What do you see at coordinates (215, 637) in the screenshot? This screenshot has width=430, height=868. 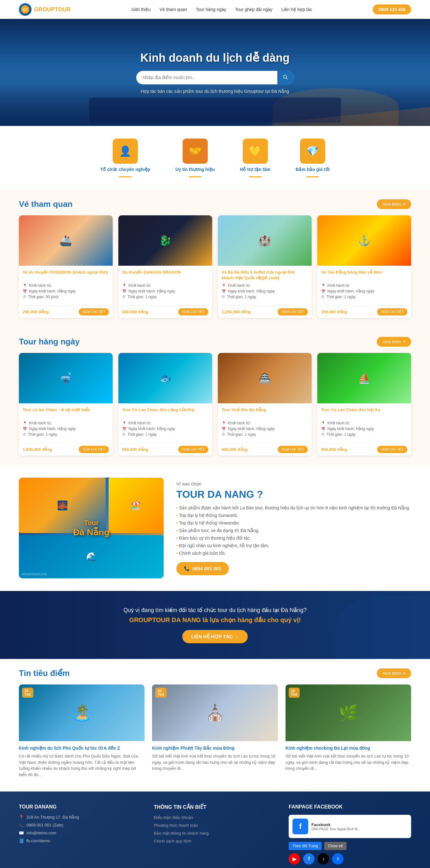 I see `cta-button: LIÊN HỆ HỢP TÁC →` at bounding box center [215, 637].